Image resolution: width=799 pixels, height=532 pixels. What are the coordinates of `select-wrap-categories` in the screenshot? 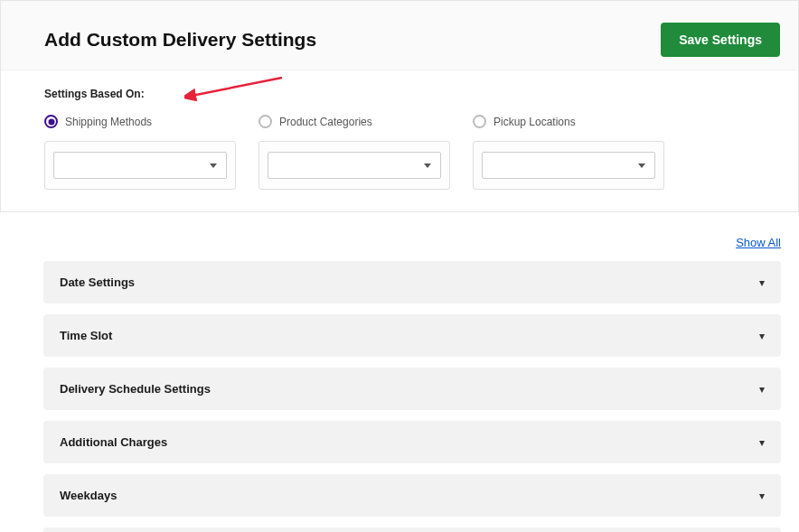 It's located at (354, 165).